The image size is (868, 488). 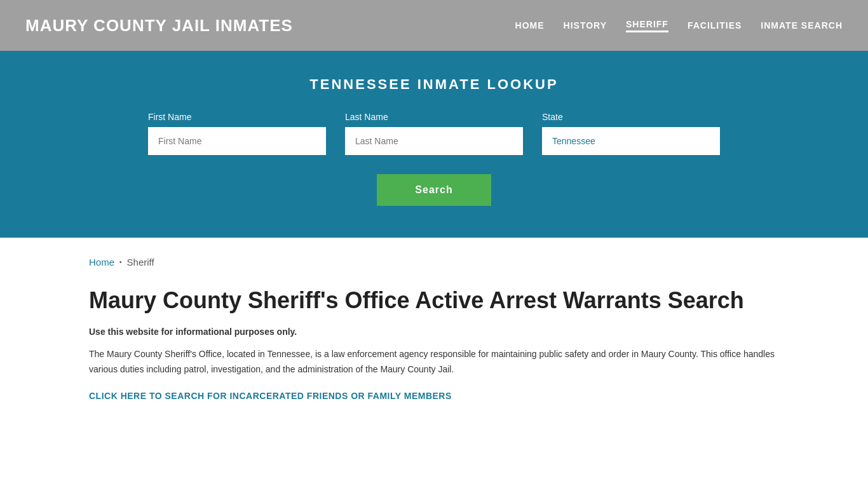 I want to click on search-button: Search, so click(x=433, y=190).